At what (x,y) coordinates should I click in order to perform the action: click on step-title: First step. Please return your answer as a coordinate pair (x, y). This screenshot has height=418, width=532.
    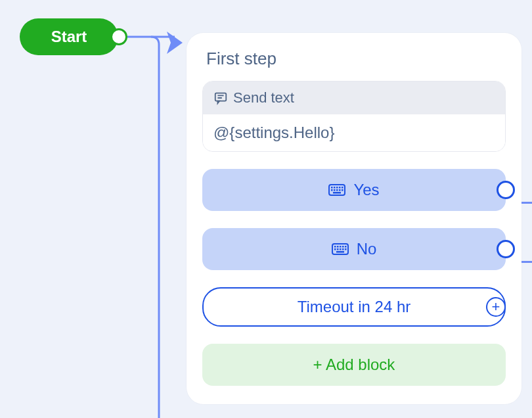
    Looking at the image, I should click on (356, 59).